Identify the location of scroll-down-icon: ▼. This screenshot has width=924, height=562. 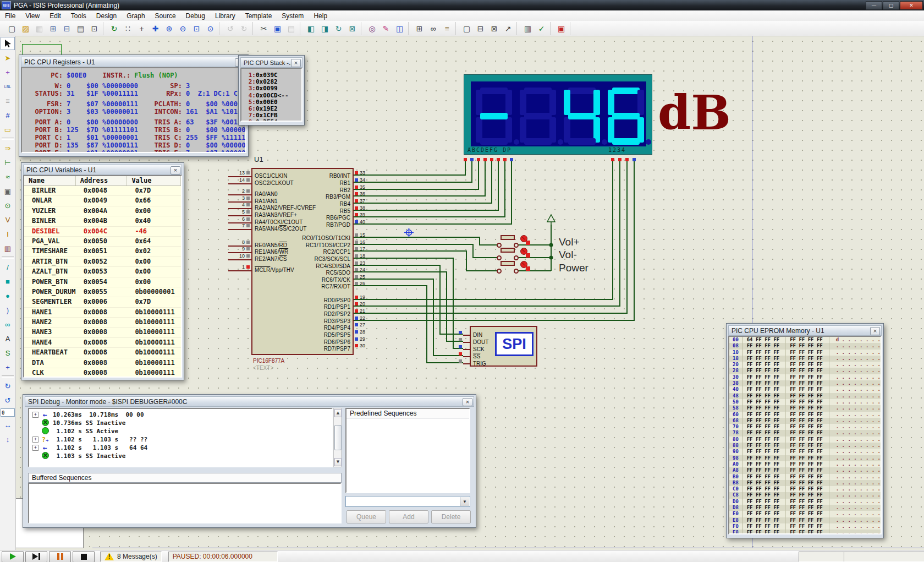
(338, 462).